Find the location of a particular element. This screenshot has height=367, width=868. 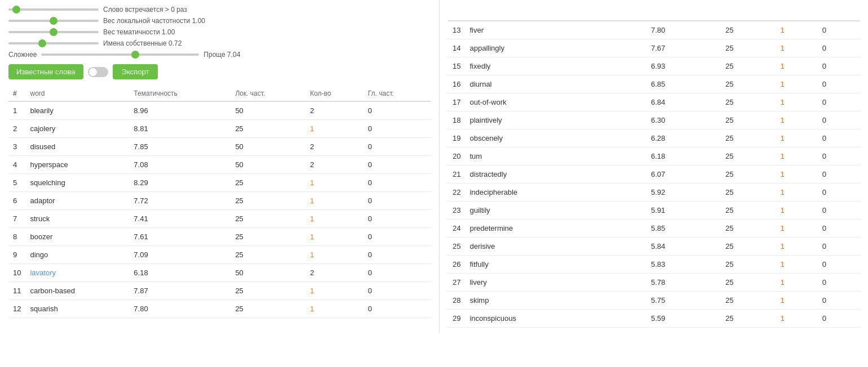

cell-thematic: 8.29 is located at coordinates (180, 183).